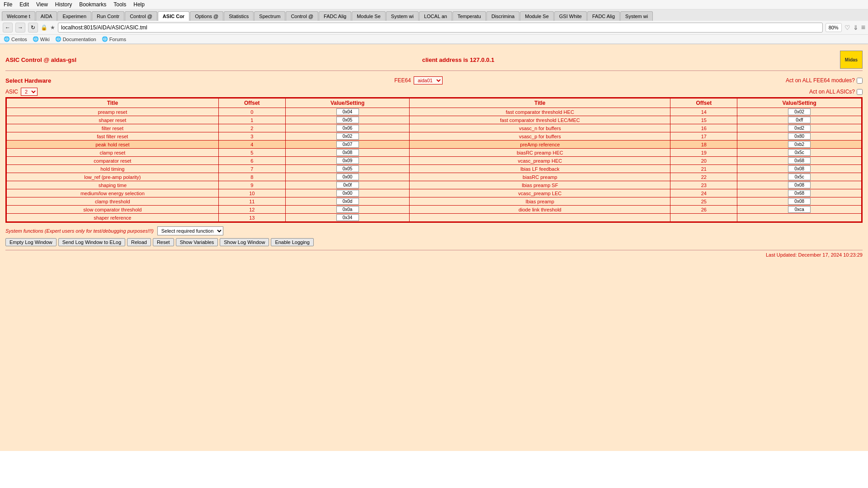  What do you see at coordinates (174, 16) in the screenshot?
I see `tab-asic: ASIC Cor` at bounding box center [174, 16].